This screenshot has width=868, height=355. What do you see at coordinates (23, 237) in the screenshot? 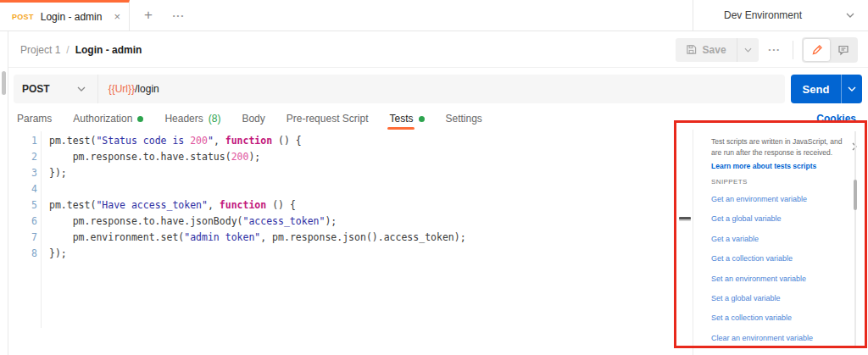
I see `line-number: 7` at bounding box center [23, 237].